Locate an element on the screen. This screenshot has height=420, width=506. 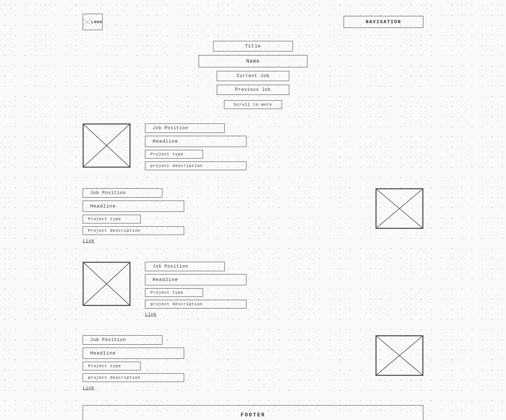
title-label: Title is located at coordinates (253, 46).